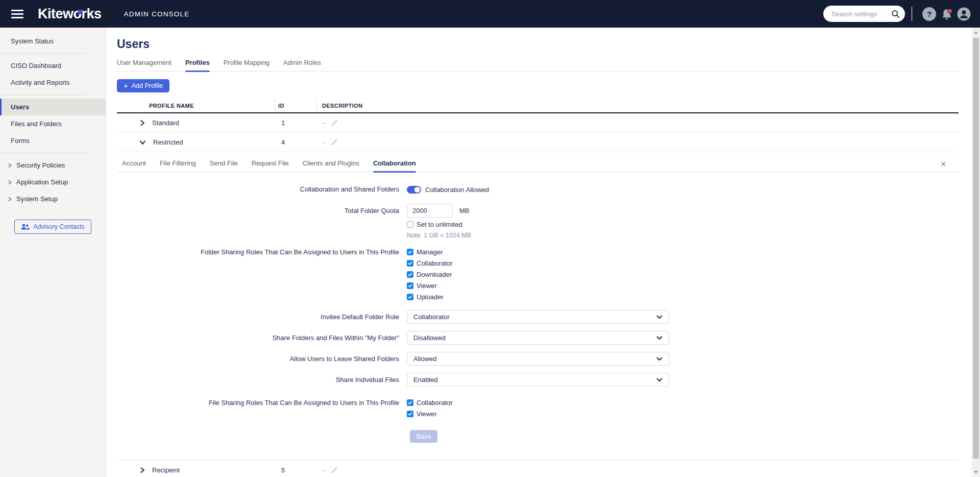 This screenshot has height=477, width=980. What do you see at coordinates (271, 165) in the screenshot?
I see `tab-request-file: Request File` at bounding box center [271, 165].